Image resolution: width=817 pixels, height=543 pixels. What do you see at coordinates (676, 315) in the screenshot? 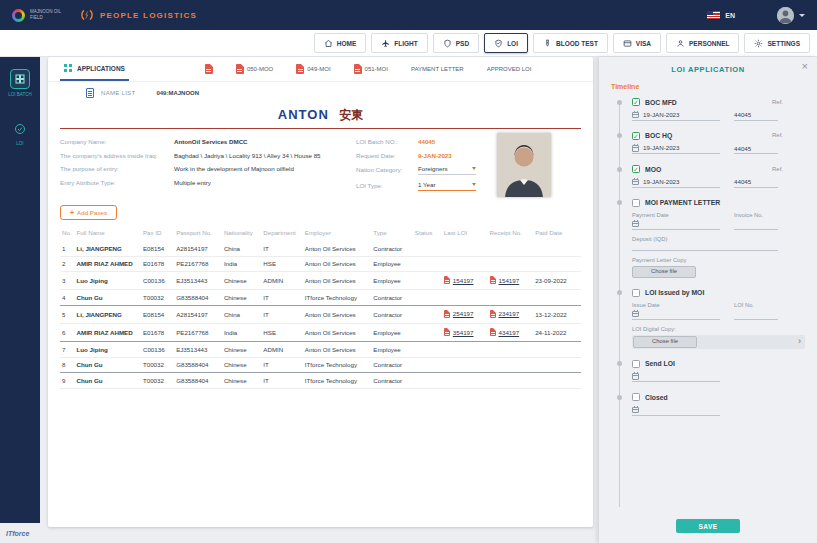
I see `issue-date-input` at bounding box center [676, 315].